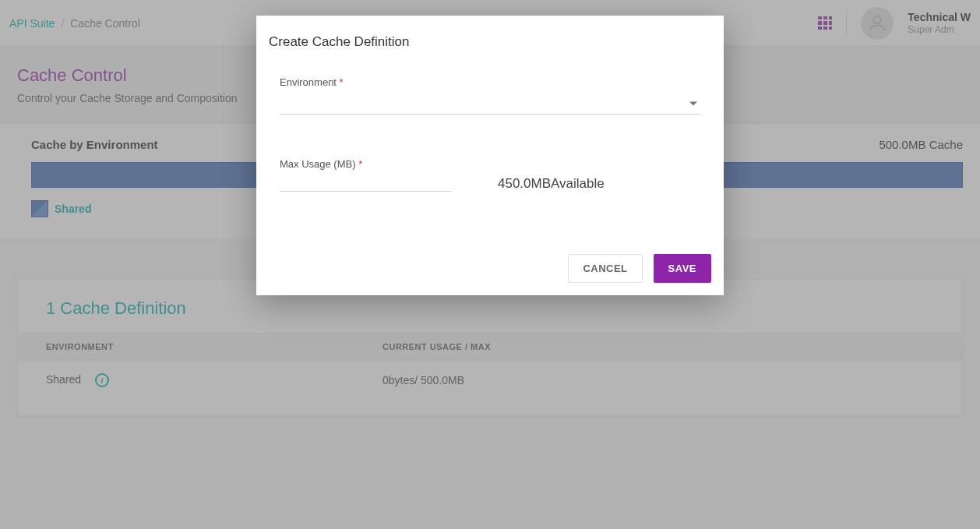  Describe the element at coordinates (365, 164) in the screenshot. I see `max-usage-field-label: Max Usage (MB) *` at that location.